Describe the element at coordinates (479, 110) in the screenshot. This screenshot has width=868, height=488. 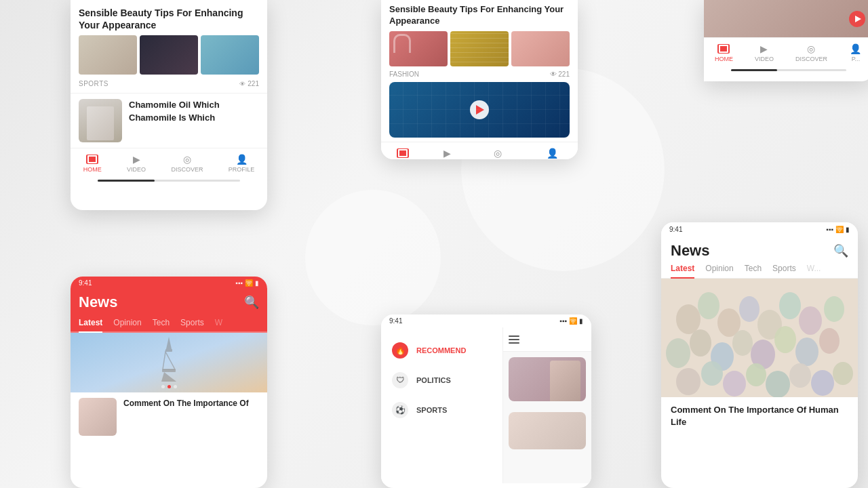
I see `ph2-video-banner` at that location.